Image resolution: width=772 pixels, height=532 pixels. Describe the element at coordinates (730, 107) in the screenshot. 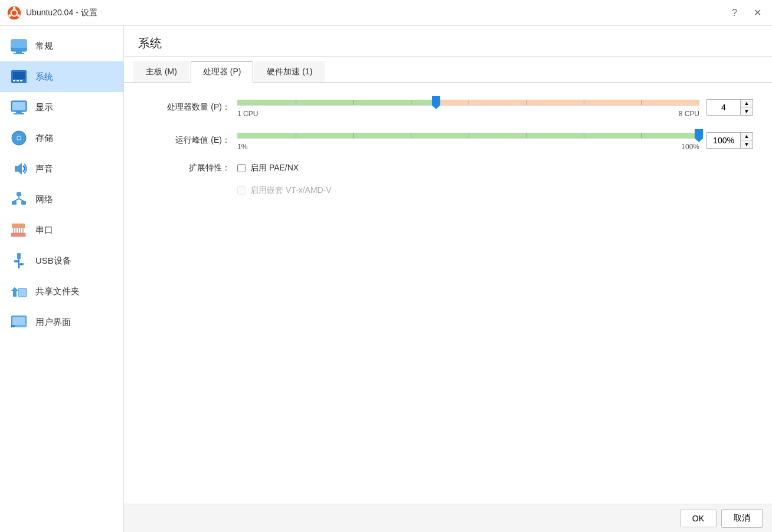

I see `cpu-count-spinbox: ▲ ▼` at that location.